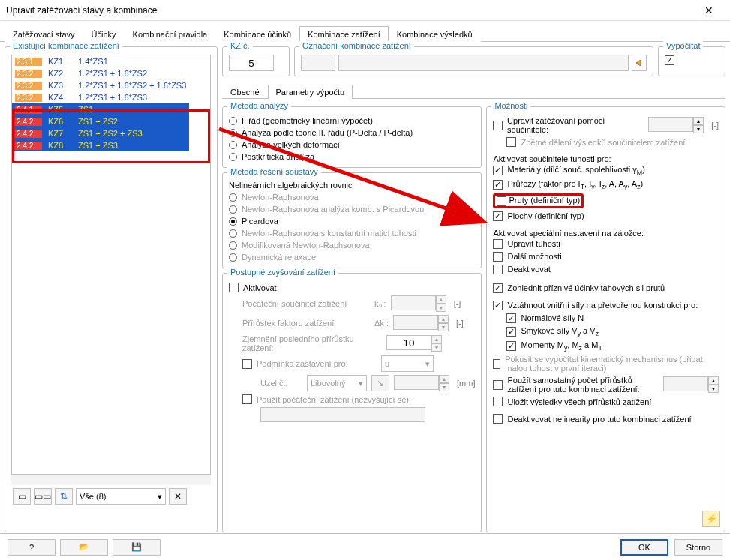  Describe the element at coordinates (178, 496) in the screenshot. I see `delete-button: ✕` at that location.